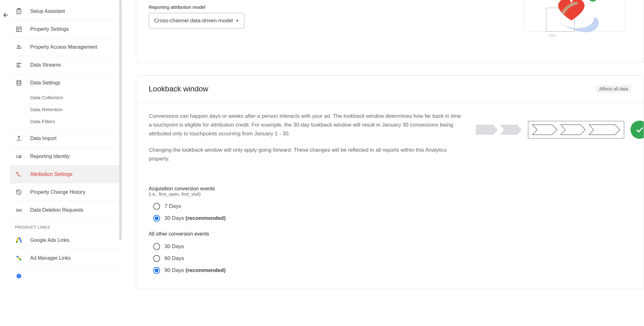  I want to click on check-circle-icon, so click(637, 130).